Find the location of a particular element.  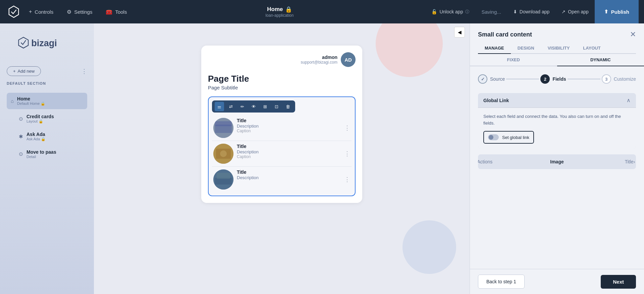

fields-nav-prev: ‹ Actions is located at coordinates (484, 162).